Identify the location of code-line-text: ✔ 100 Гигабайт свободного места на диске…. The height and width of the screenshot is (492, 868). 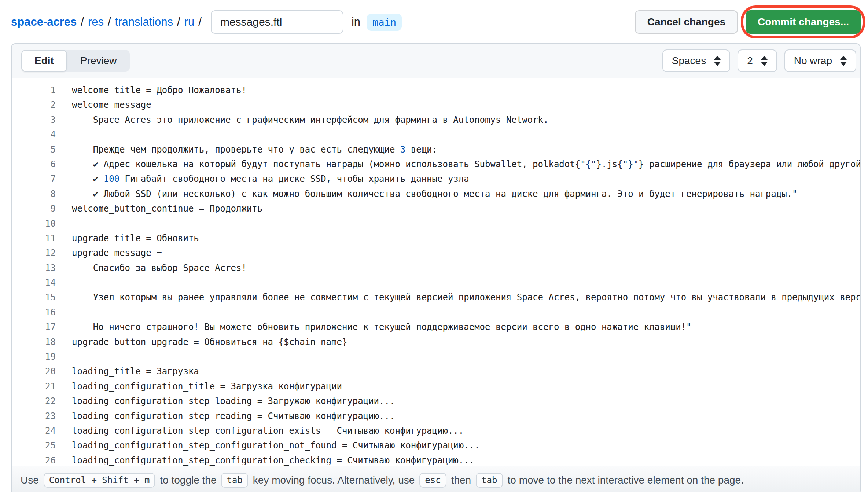
(458, 179).